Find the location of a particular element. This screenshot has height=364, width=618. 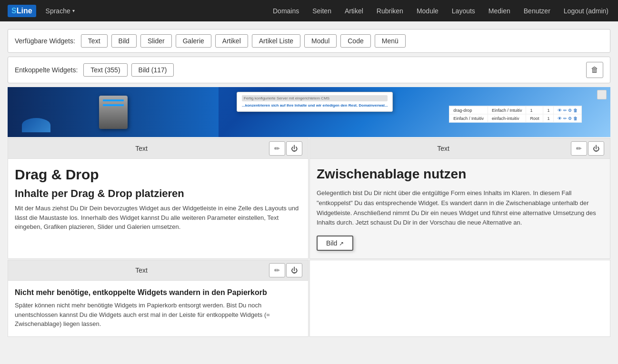

trash-icon: 🗑 is located at coordinates (595, 70).